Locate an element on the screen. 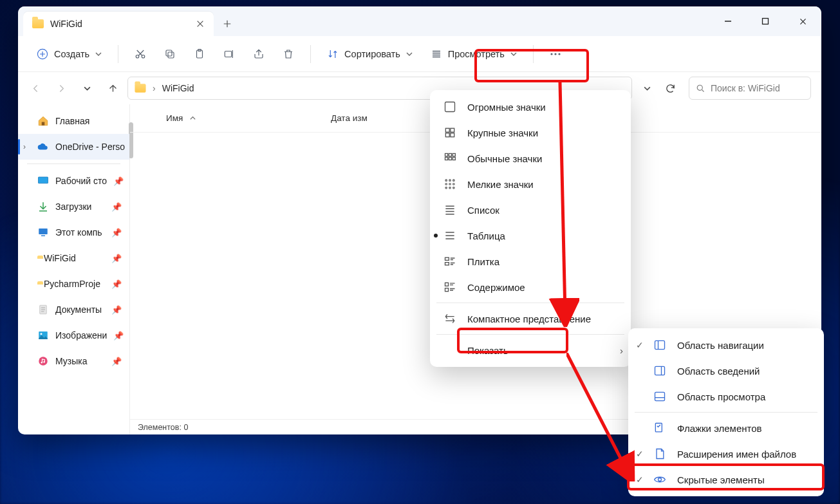 This screenshot has width=840, height=504. download-icon is located at coordinates (43, 207).